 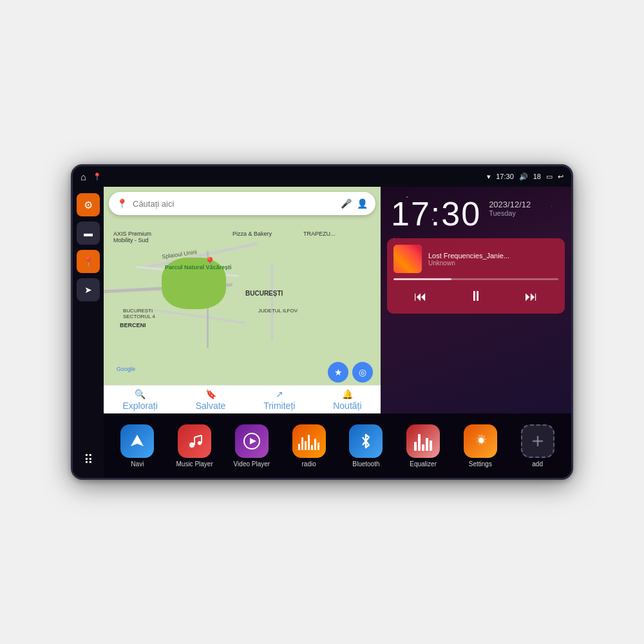 I want to click on back-icon: ↩, so click(x=560, y=176).